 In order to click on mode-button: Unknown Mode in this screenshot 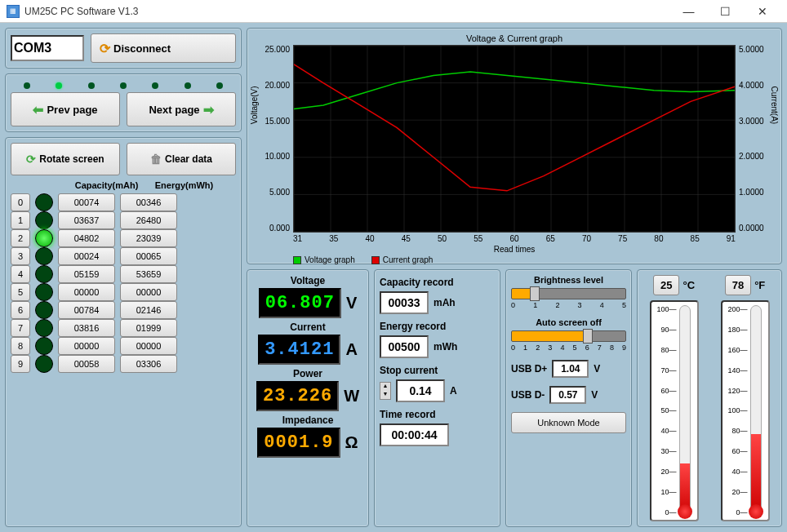, I will do `click(568, 423)`.